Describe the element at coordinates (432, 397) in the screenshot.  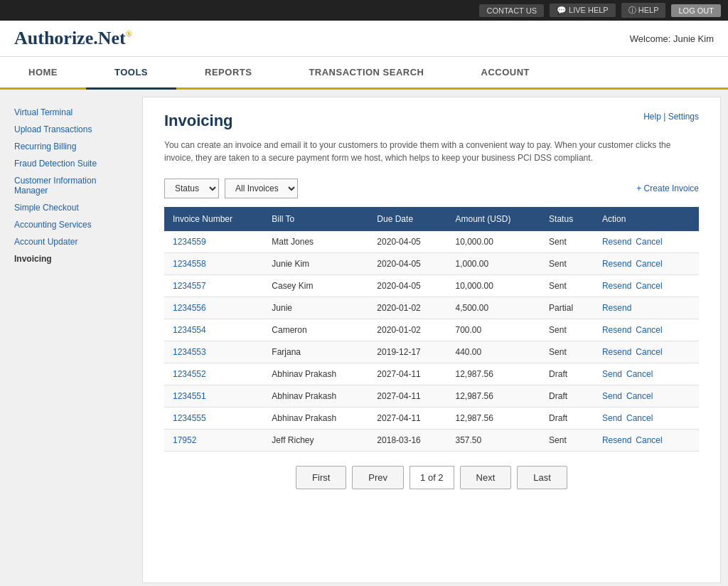
I see `table-row: 1234551Abhinav Prakash2027-04-1112,987.5…` at that location.